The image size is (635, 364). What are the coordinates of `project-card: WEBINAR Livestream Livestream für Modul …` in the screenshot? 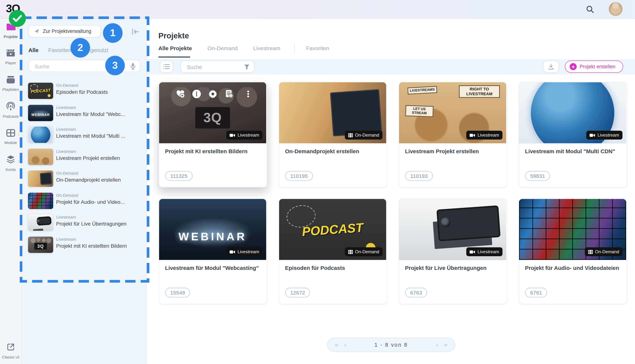 It's located at (213, 252).